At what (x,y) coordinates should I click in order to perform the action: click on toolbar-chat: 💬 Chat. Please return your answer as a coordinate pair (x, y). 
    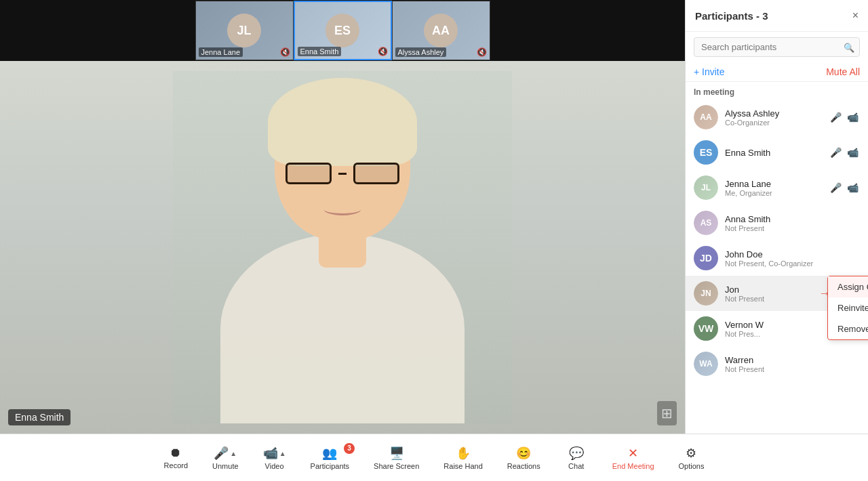
    Looking at the image, I should click on (576, 458).